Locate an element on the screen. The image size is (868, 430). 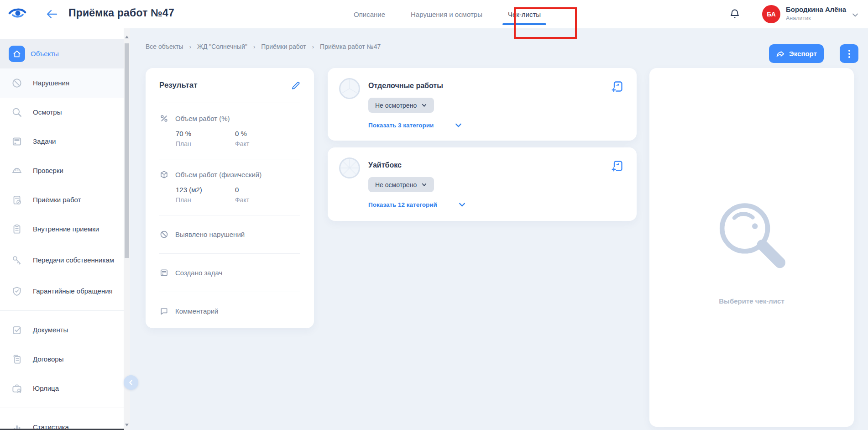
edit-pencil-icon is located at coordinates (296, 86).